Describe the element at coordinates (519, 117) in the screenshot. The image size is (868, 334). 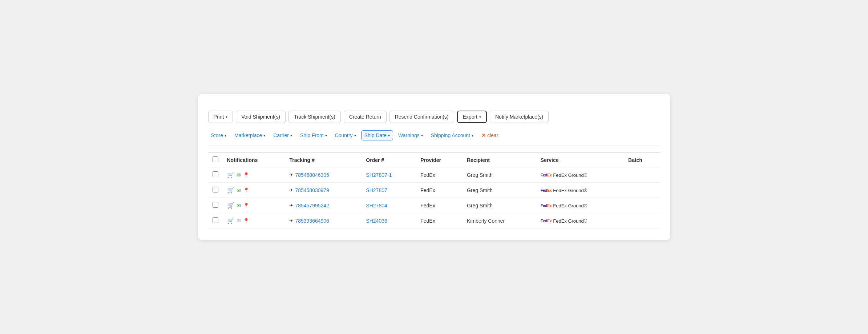
I see `notify-button: Notify Marketplace(s)` at that location.